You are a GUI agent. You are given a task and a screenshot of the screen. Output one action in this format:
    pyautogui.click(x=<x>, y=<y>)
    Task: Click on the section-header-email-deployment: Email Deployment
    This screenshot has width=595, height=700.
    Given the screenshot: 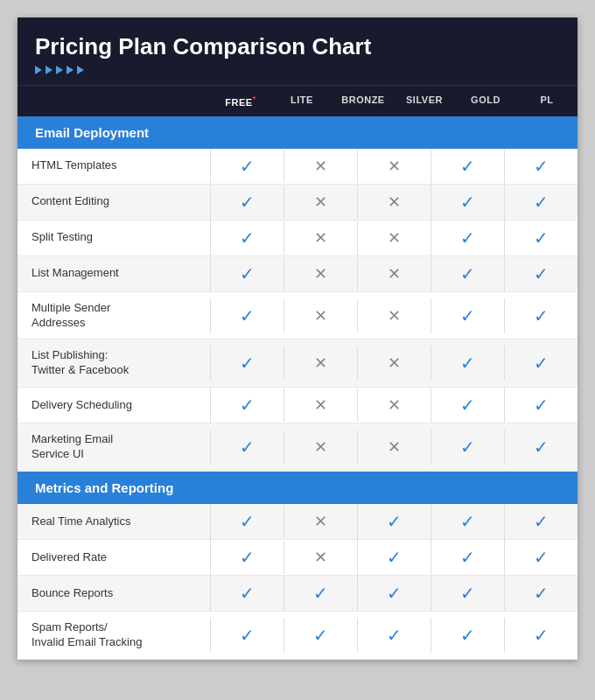 What is the action you would take?
    pyautogui.click(x=298, y=133)
    